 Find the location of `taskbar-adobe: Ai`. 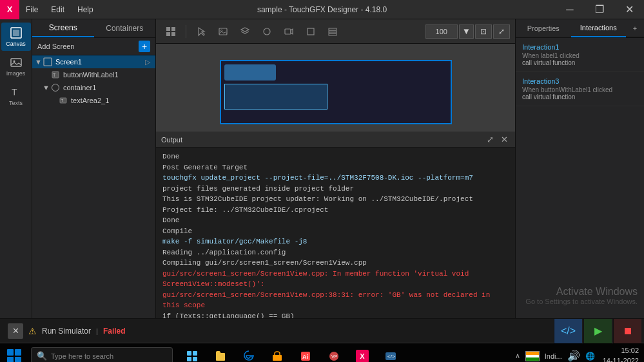

taskbar-adobe: Ai is located at coordinates (306, 353).